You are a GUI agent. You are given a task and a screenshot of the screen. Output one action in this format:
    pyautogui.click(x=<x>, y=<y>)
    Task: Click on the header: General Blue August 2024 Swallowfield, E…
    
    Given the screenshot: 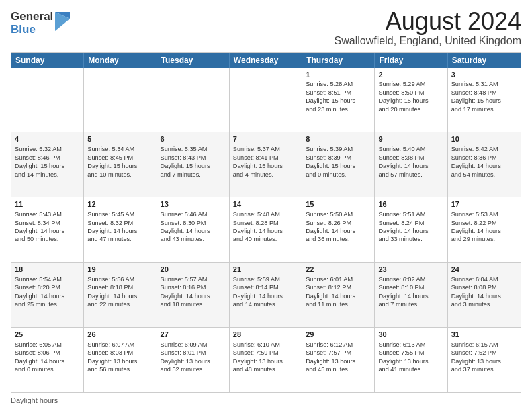 What is the action you would take?
    pyautogui.click(x=266, y=28)
    